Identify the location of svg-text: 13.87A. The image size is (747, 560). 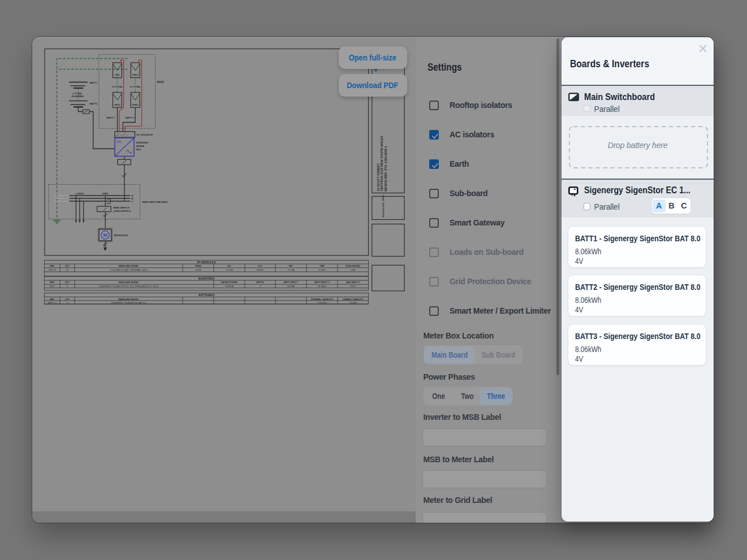
(230, 270).